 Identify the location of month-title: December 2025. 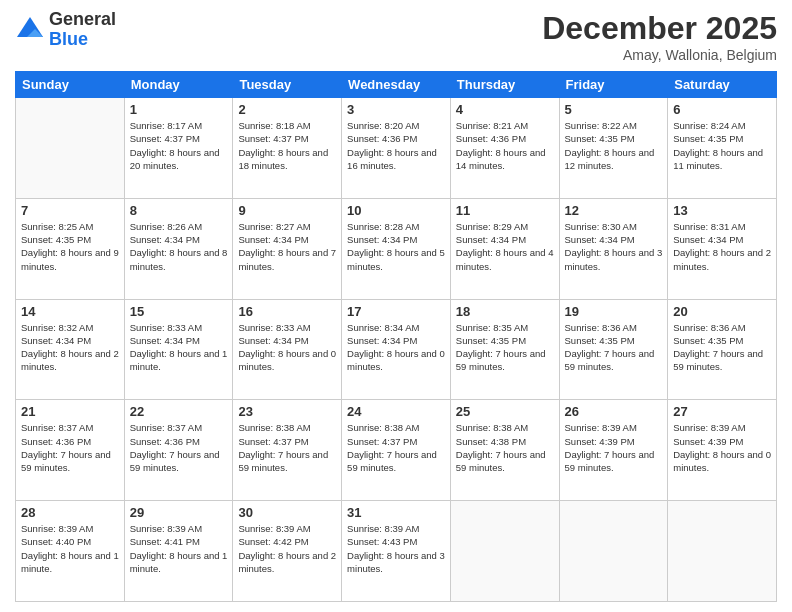
(660, 28).